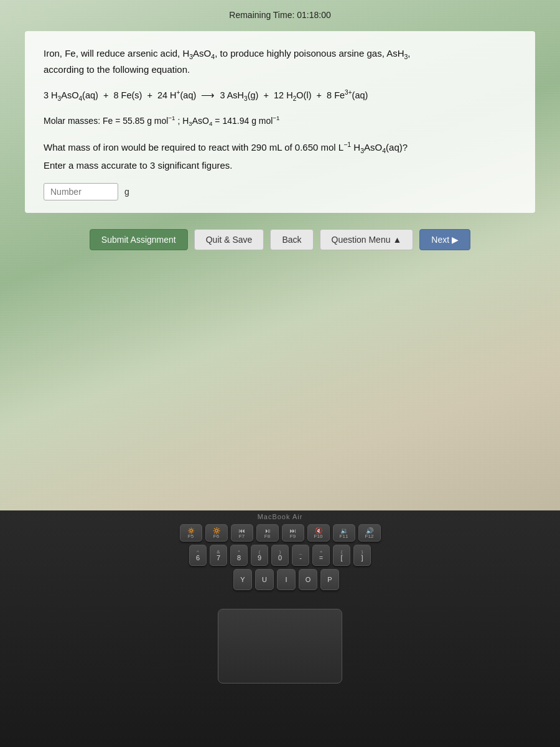 The height and width of the screenshot is (747, 560). Describe the element at coordinates (280, 238) in the screenshot. I see `action-bar: Submit Assignment Quit & Save Back Quest…` at that location.